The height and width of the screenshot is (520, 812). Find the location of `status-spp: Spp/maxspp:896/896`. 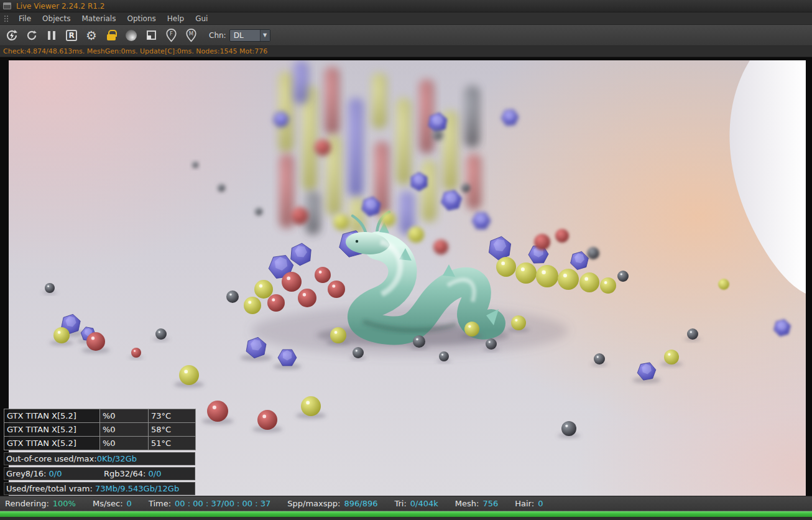

status-spp: Spp/maxspp:896/896 is located at coordinates (332, 504).